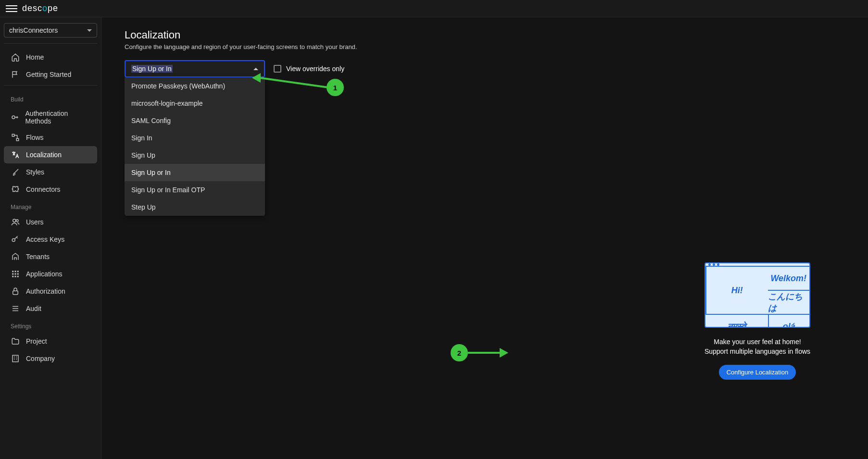 This screenshot has height=459, width=868. Describe the element at coordinates (15, 74) in the screenshot. I see `flag-icon` at that location.